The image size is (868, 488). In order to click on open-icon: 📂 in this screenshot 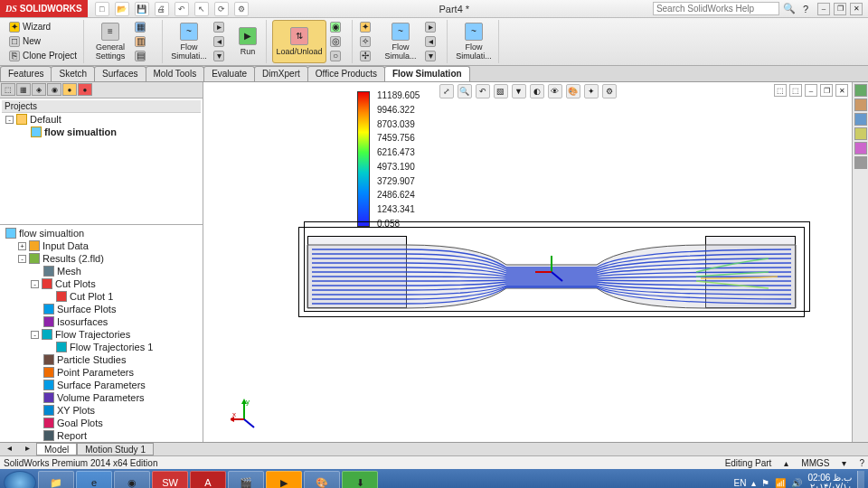, I will do `click(122, 9)`.